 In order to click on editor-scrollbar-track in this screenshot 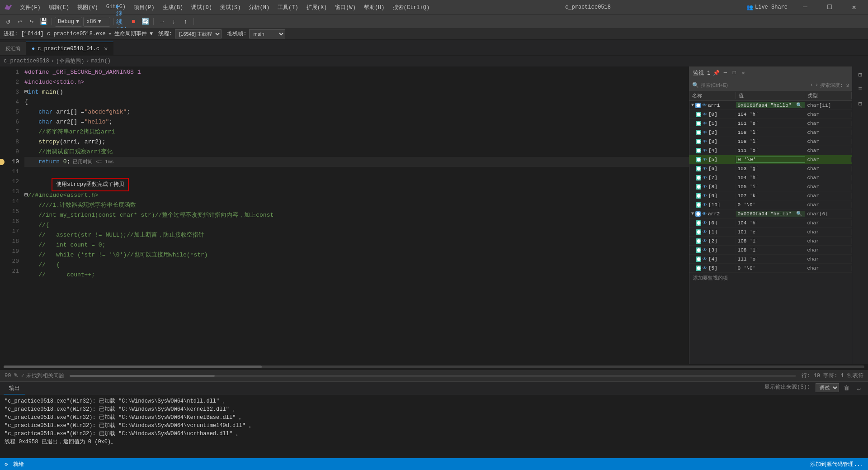, I will do `click(433, 376)`.